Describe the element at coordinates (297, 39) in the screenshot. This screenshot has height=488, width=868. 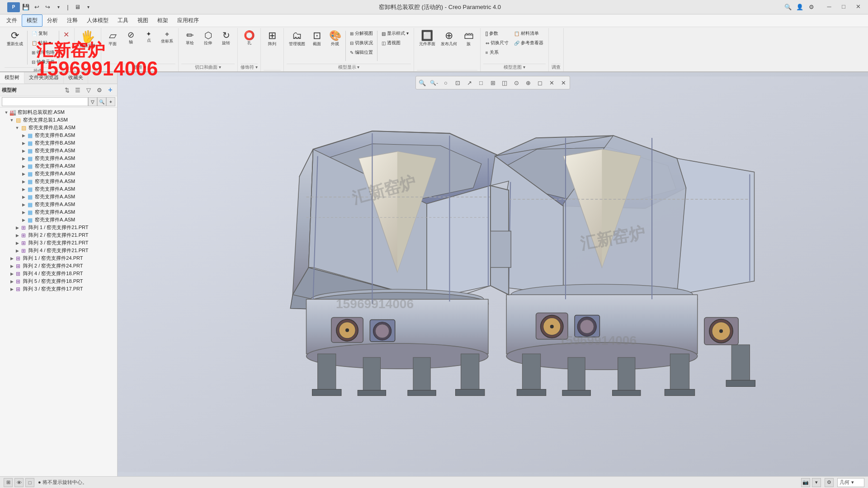
I see `manage-views-button: 🗂 管理视图` at that location.